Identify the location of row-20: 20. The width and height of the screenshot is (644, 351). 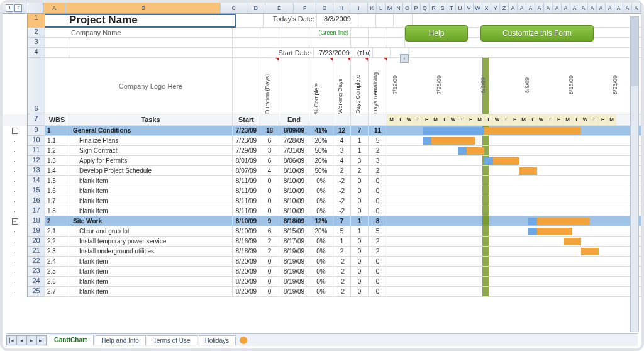
(36, 242).